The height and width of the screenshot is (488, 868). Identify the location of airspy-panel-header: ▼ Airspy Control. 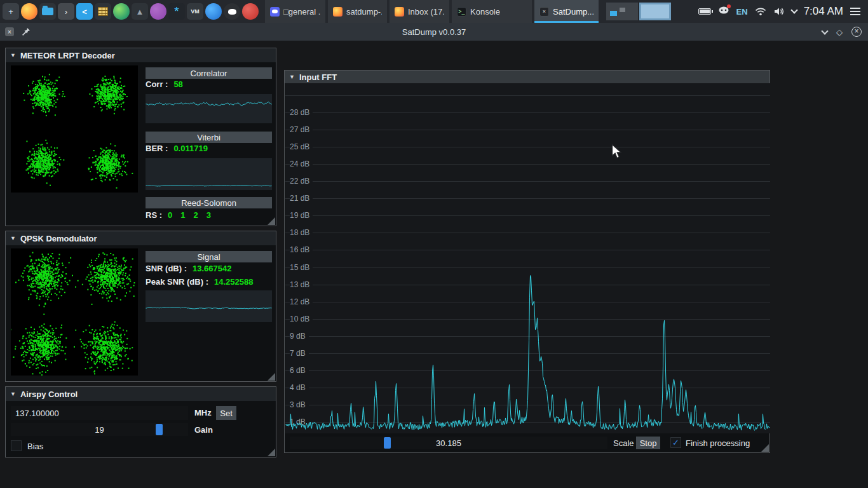
(141, 394).